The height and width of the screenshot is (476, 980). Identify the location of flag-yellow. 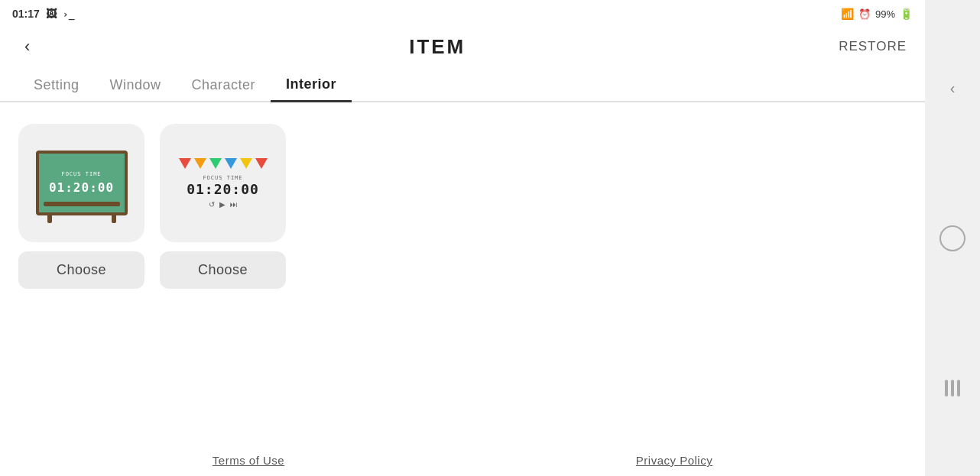
(246, 164).